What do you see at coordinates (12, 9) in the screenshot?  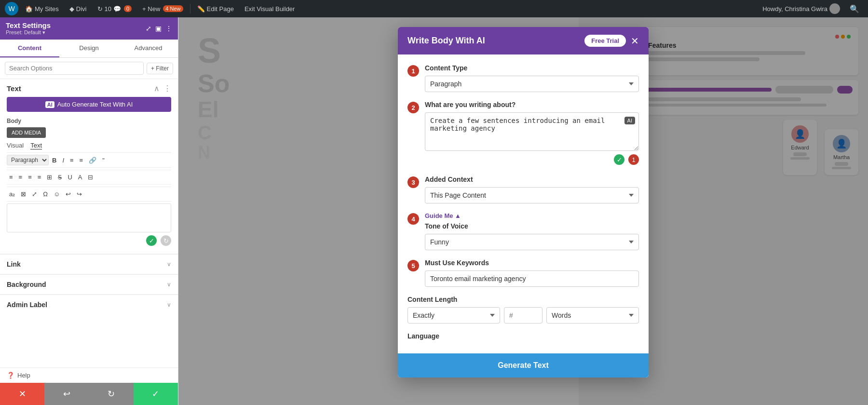 I see `wp-logo-icon: W` at bounding box center [12, 9].